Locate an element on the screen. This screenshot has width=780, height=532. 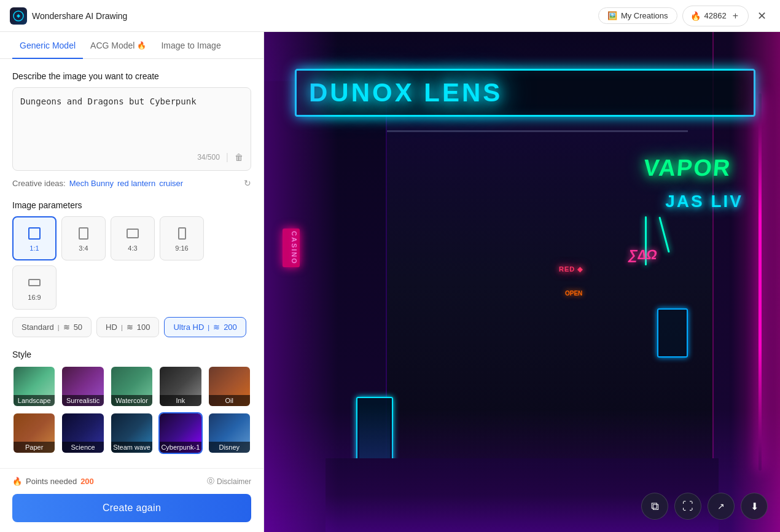
tab-generic-model: Generic Model is located at coordinates (48, 45).